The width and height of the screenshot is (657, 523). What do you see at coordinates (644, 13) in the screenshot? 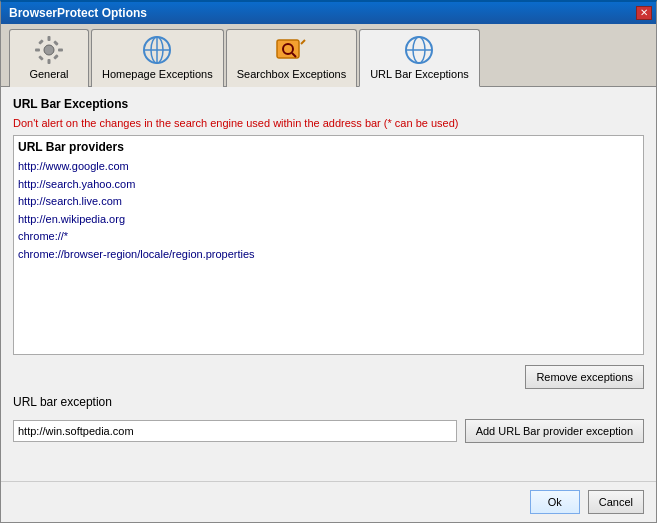
I see `close-button: ✕` at bounding box center [644, 13].